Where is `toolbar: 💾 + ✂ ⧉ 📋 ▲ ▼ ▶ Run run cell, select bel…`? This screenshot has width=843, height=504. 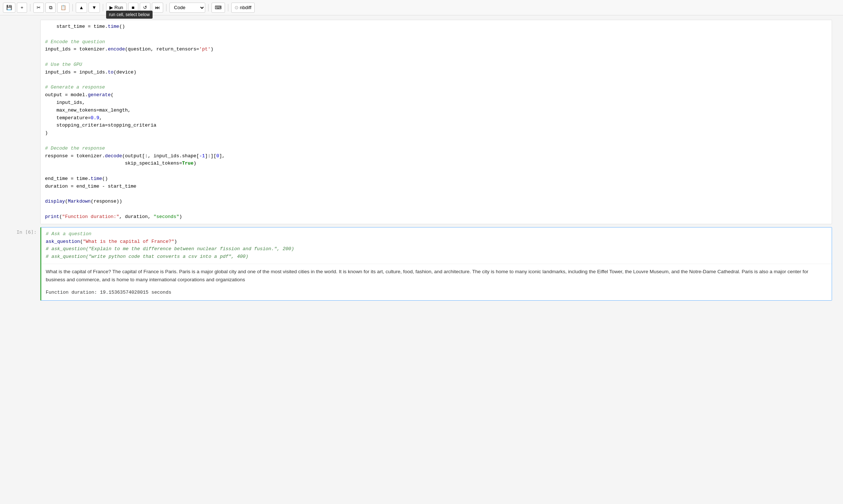
toolbar: 💾 + ✂ ⧉ 📋 ▲ ▼ ▶ Run run cell, select bel… is located at coordinates (422, 8).